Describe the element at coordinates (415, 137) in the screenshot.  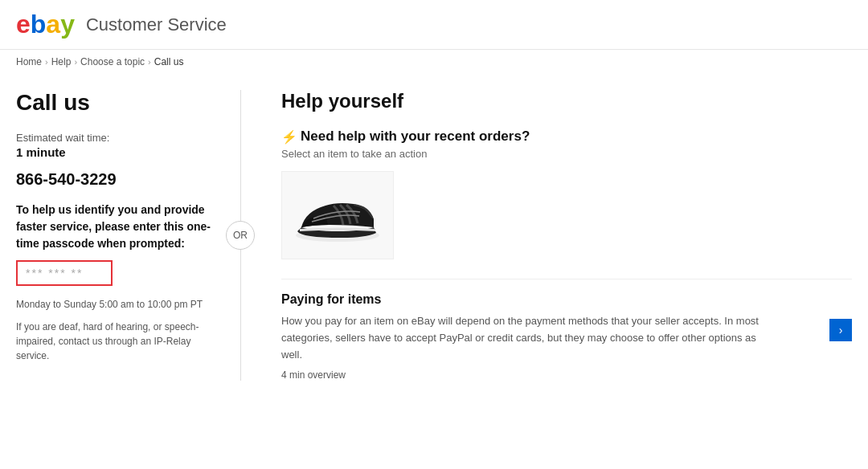
I see `recent-orders-title-text: Need help with your recent orders?` at that location.